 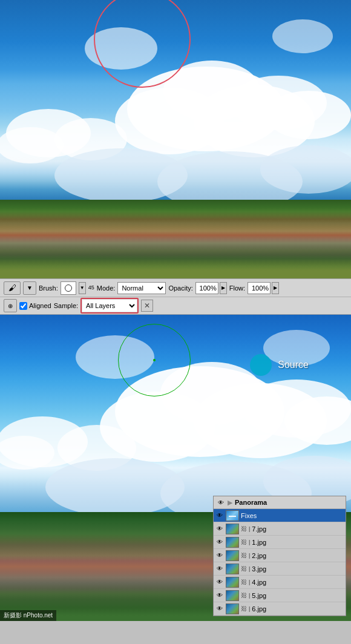 I want to click on layer-name-3: 3.jpg, so click(x=298, y=569).